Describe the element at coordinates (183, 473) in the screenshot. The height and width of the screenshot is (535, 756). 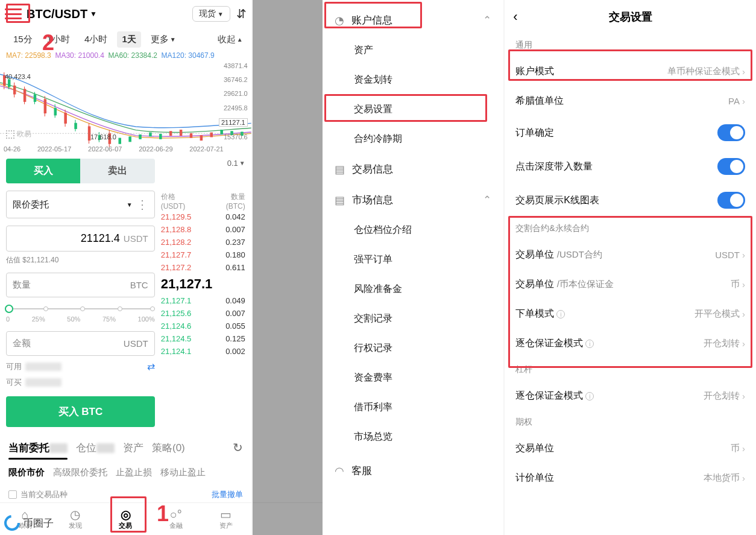
I see `subtab-trailing: 移动止盈止` at that location.